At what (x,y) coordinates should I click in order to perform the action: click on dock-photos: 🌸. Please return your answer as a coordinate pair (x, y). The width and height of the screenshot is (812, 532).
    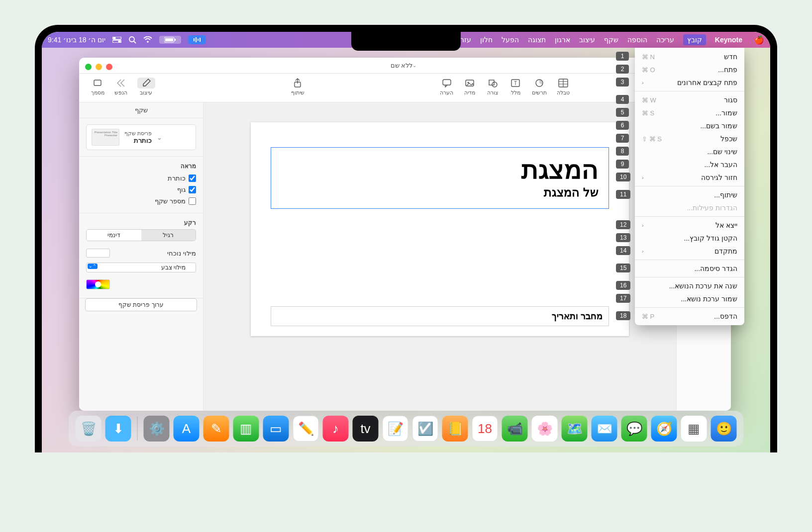
    Looking at the image, I should click on (545, 429).